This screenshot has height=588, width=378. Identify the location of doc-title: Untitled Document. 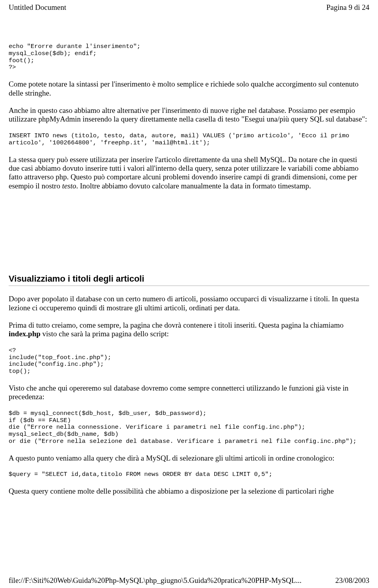
(37, 7).